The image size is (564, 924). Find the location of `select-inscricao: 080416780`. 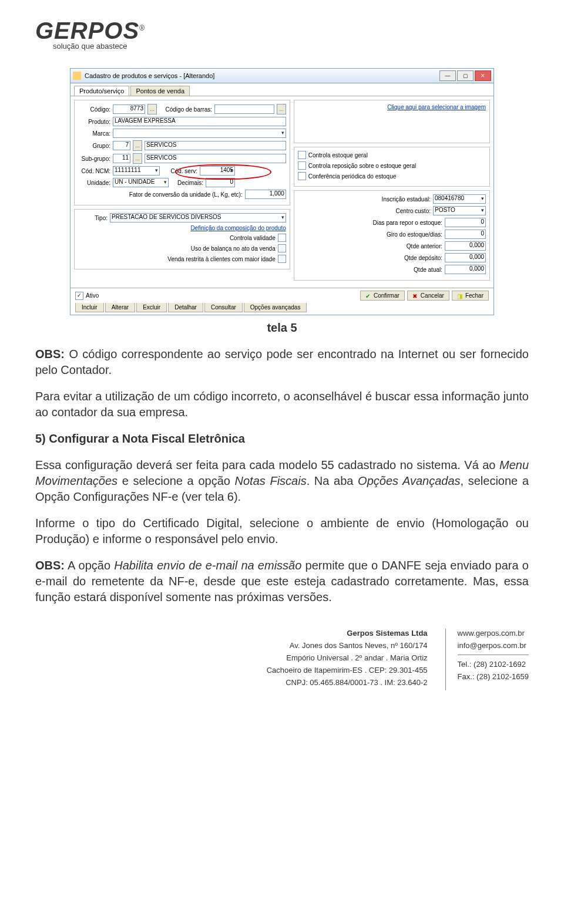

select-inscricao: 080416780 is located at coordinates (459, 199).